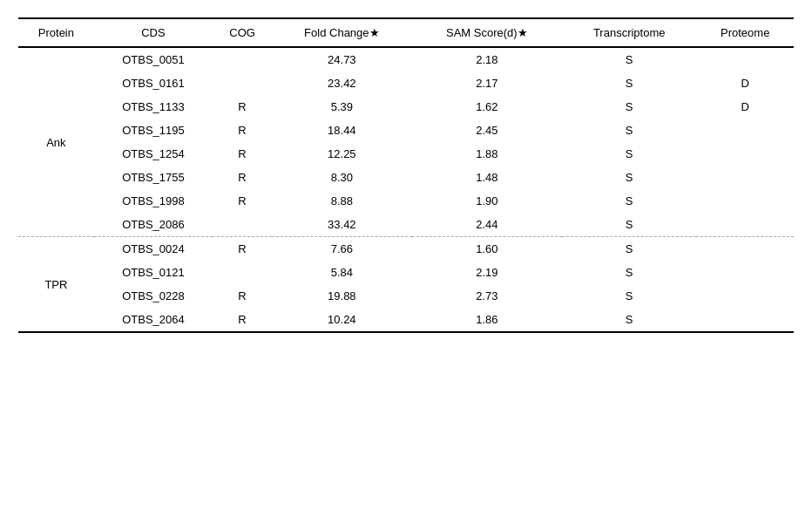 The height and width of the screenshot is (523, 812). Describe the element at coordinates (153, 296) in the screenshot. I see `cds-cell: OTBS_0228` at that location.